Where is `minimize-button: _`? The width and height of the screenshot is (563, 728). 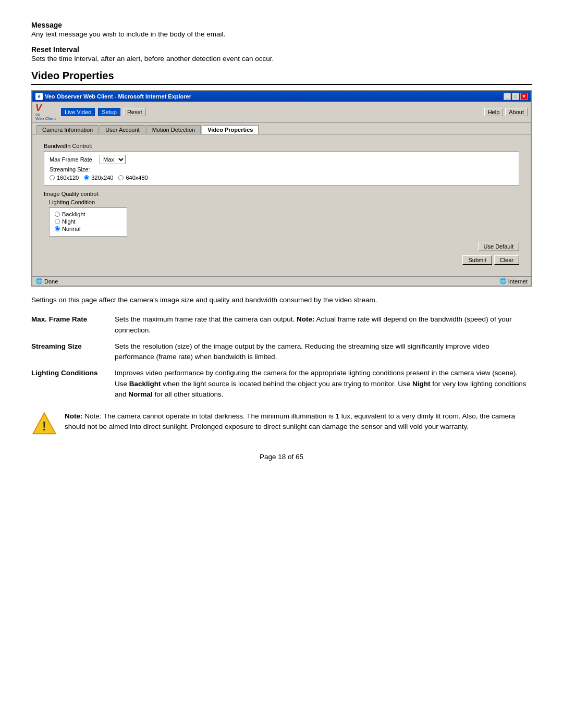
minimize-button: _ is located at coordinates (507, 96).